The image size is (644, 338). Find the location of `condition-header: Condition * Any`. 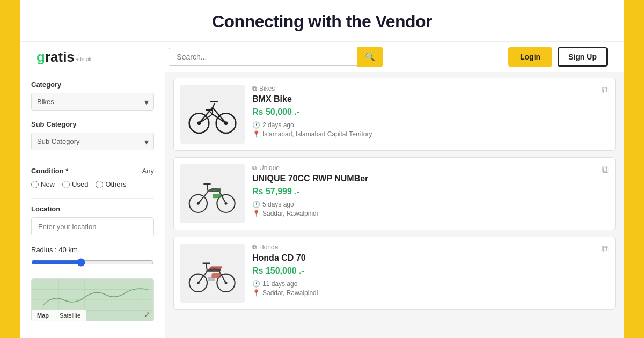

condition-header: Condition * Any is located at coordinates (92, 171).